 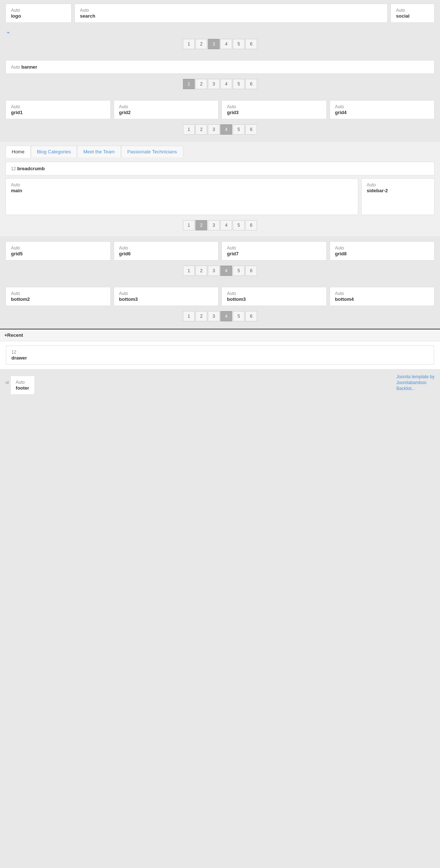 I want to click on tab-home: Home, so click(x=18, y=152).